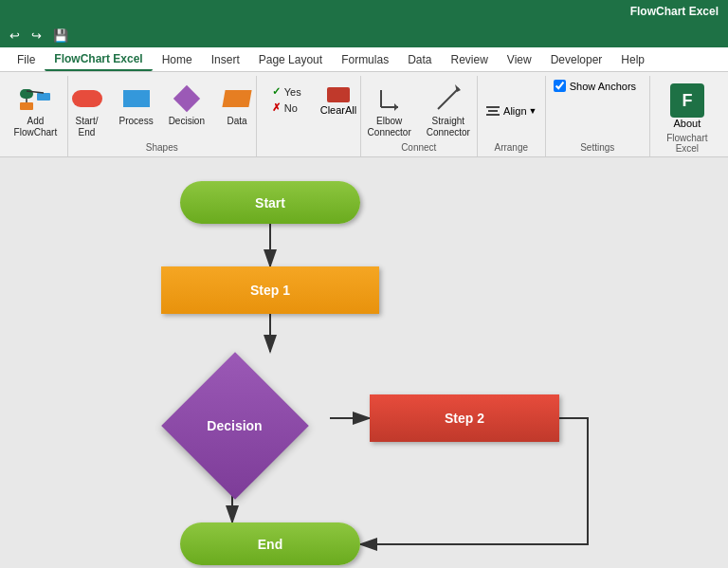 The width and height of the screenshot is (728, 568). What do you see at coordinates (464, 418) in the screenshot?
I see `step2-shape: Step 2` at bounding box center [464, 418].